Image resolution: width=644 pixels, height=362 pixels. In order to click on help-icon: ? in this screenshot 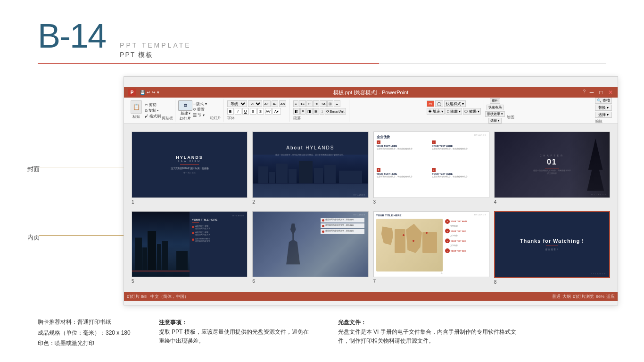, I will do `click(584, 92)`.